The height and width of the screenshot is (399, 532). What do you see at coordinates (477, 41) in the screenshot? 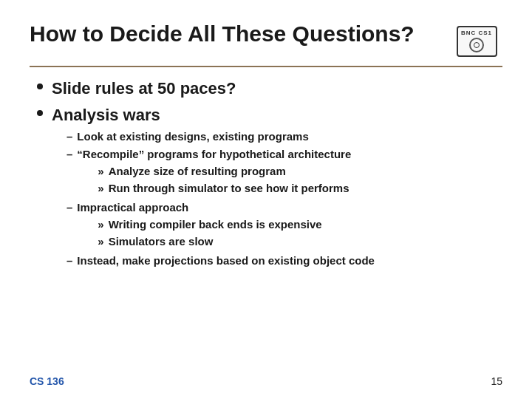
I see `logo-area: BNC CS1` at bounding box center [477, 41].